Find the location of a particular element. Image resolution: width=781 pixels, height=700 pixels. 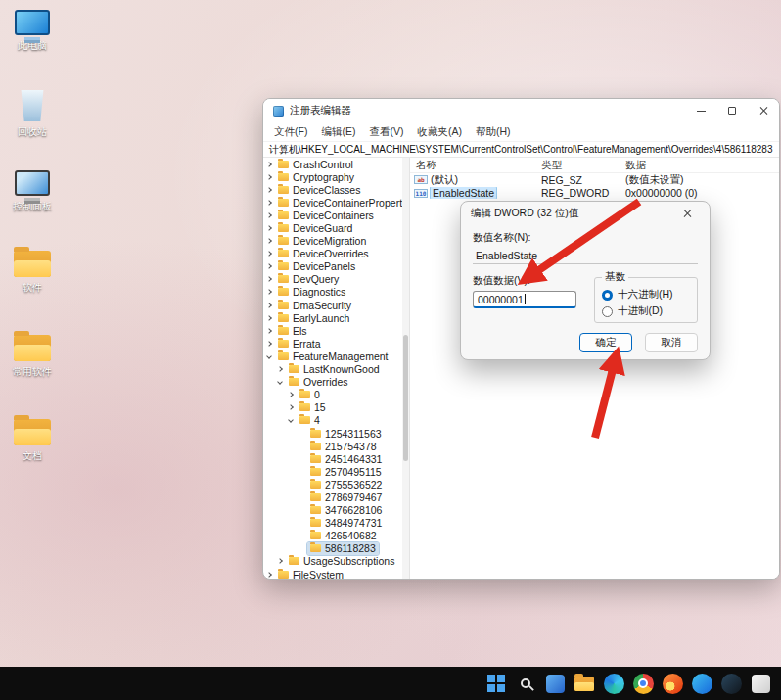

desktop-icon-folder-docs: 文档 is located at coordinates (32, 441).